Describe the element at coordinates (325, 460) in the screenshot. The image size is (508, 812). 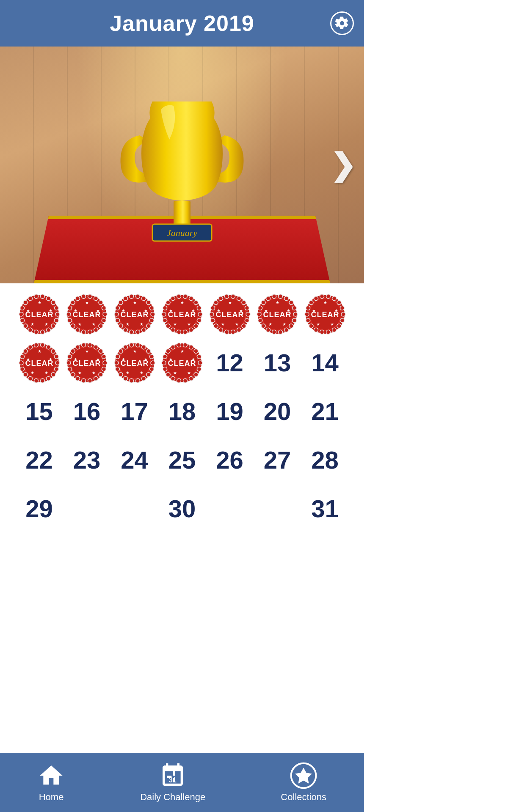
I see `day-cell-28: 28` at that location.